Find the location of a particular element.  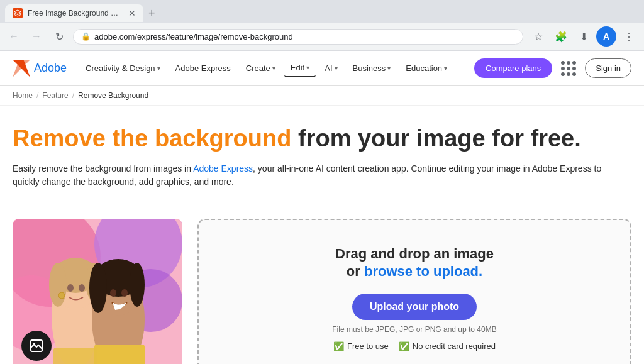

tab-title: Free Image Background Remo... is located at coordinates (75, 13).